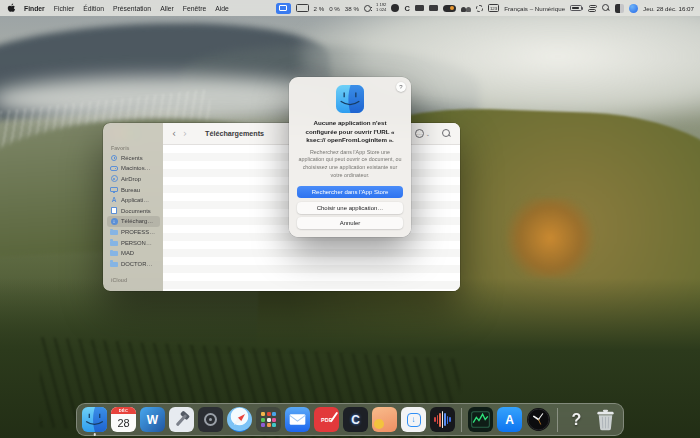  Describe the element at coordinates (381, 8) in the screenshot. I see `network-stat: 1 192 1 024` at that location.